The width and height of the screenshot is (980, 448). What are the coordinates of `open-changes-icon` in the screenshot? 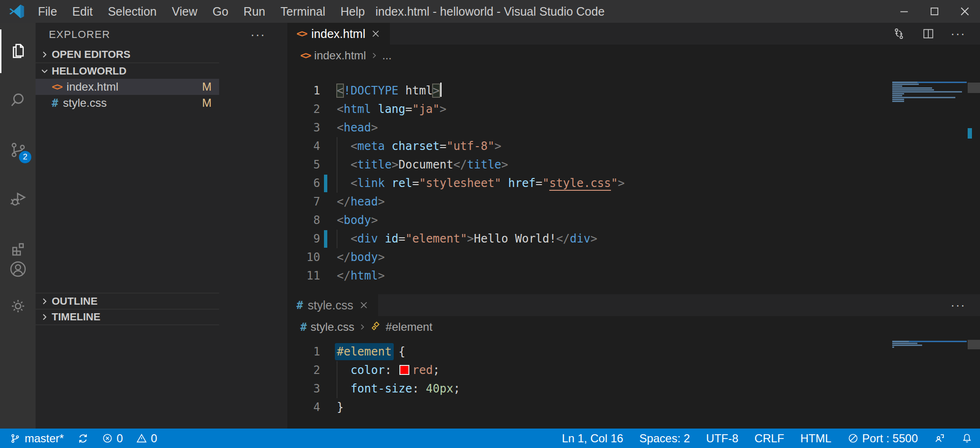 It's located at (899, 34).